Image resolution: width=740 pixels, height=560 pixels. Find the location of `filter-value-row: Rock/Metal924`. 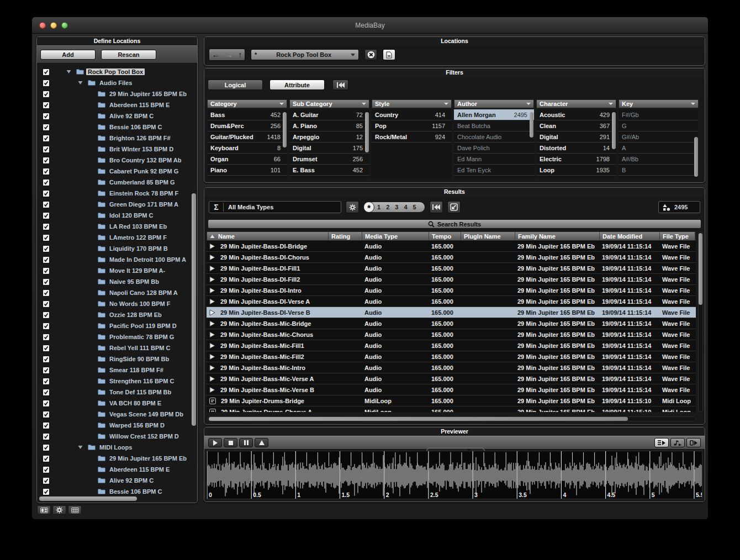

filter-value-row: Rock/Metal924 is located at coordinates (412, 137).